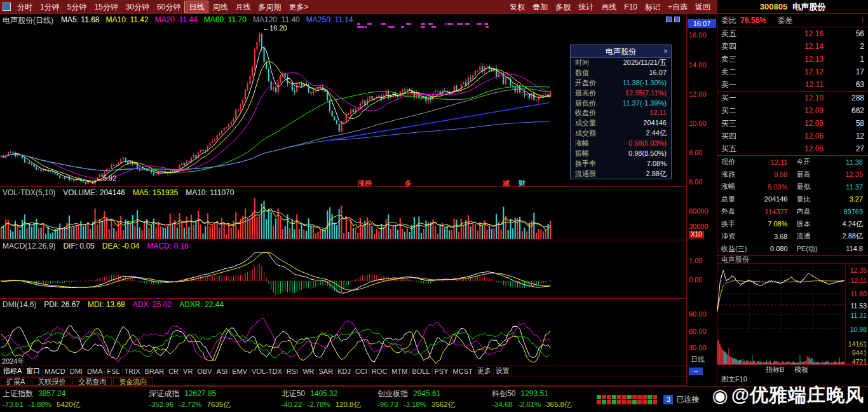 The image size is (868, 412). Describe the element at coordinates (784, 123) in the screenshot. I see `buy-price-3: 12.08` at that location.